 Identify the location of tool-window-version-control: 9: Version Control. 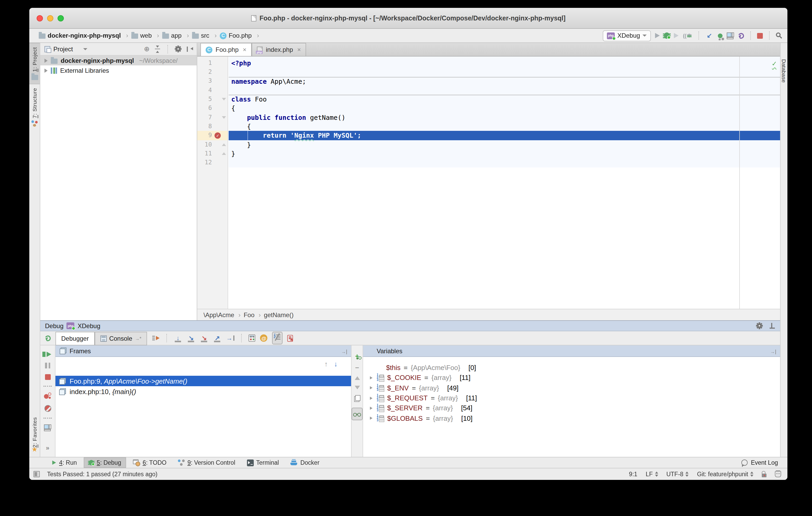
(206, 463).